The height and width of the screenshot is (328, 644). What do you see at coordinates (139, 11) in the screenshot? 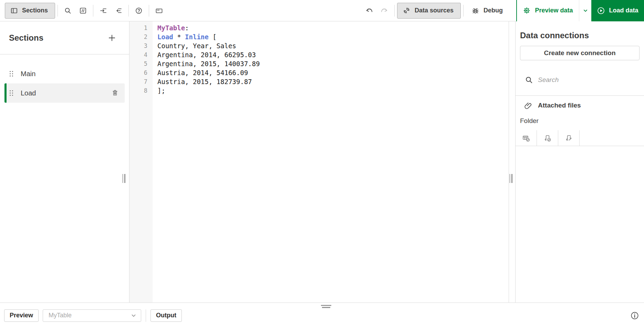
I see `help-button` at bounding box center [139, 11].